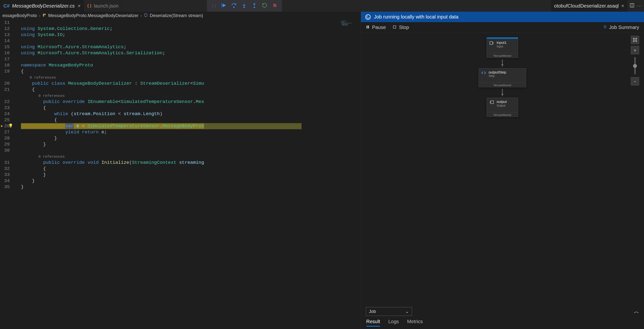 The image size is (644, 329). What do you see at coordinates (7, 163) in the screenshot?
I see `line-number: 31` at bounding box center [7, 163].